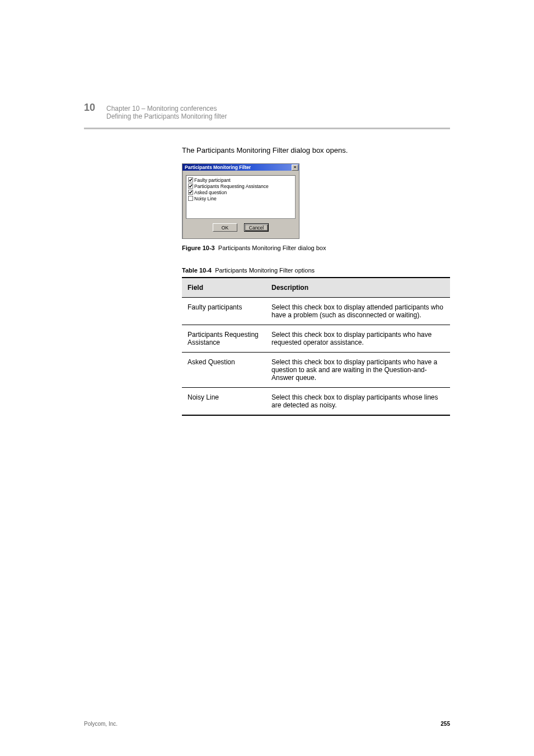 Image resolution: width=534 pixels, height=756 pixels. Describe the element at coordinates (167, 116) in the screenshot. I see `section-title: Defining the Participants Monitoring fil…` at that location.